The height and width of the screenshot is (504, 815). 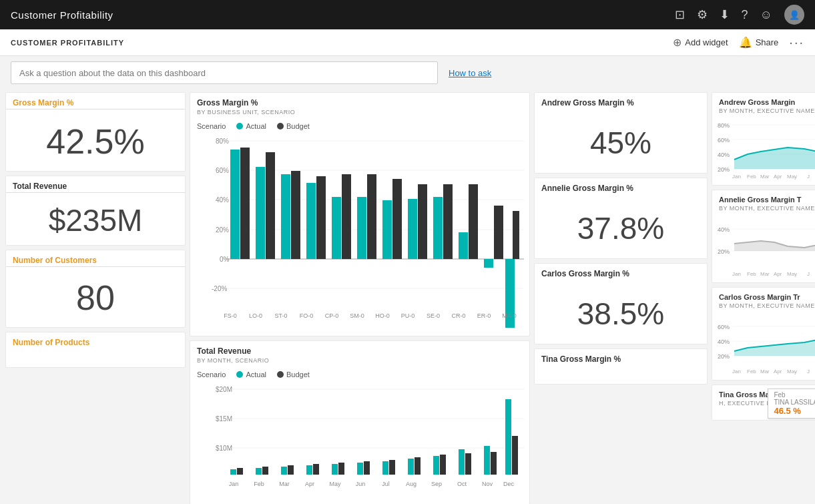 I want to click on svg-text: HO-0, so click(x=382, y=316).